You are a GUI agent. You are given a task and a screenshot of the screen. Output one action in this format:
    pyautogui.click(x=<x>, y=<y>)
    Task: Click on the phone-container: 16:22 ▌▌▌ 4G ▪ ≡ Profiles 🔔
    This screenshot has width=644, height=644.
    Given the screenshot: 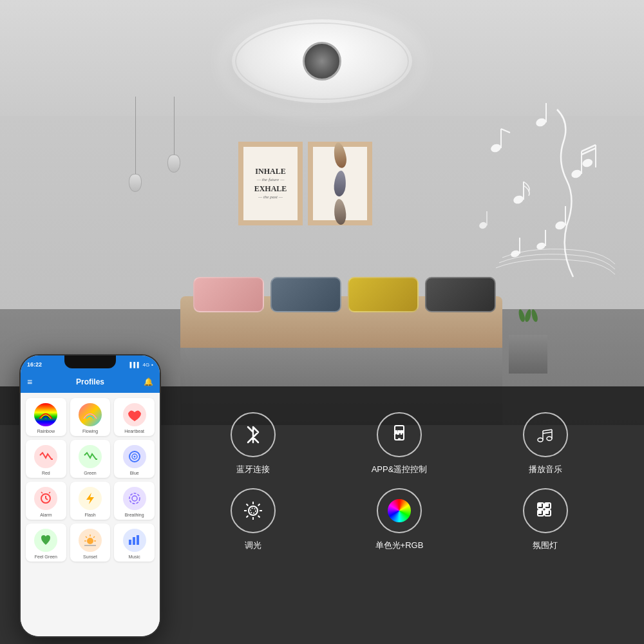 What is the action you would take?
    pyautogui.click(x=90, y=496)
    